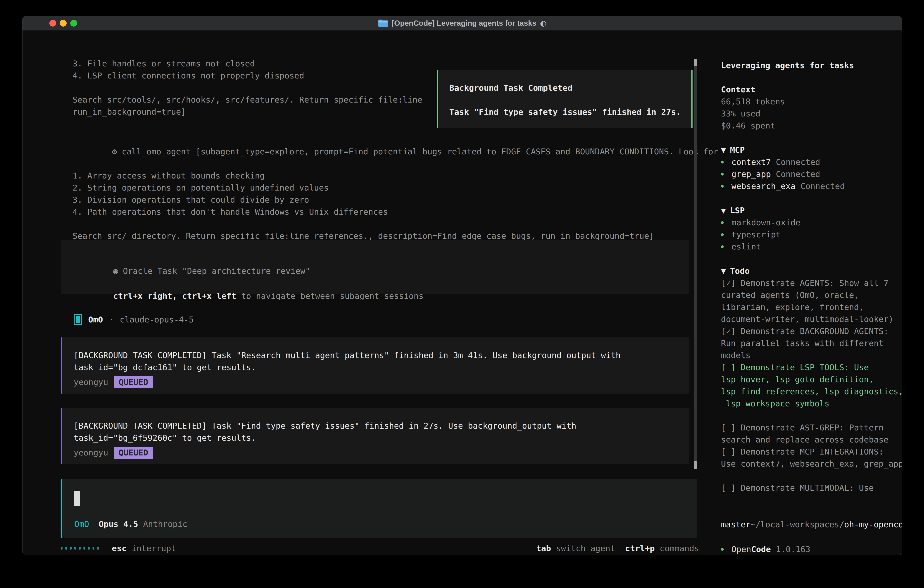 The width and height of the screenshot is (924, 588). Describe the element at coordinates (771, 162) in the screenshot. I see `mcp-item: context7 Connected` at that location.